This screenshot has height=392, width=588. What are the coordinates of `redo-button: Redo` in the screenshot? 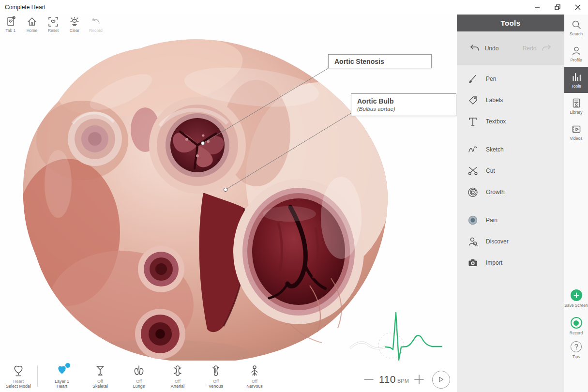 It's located at (537, 48).